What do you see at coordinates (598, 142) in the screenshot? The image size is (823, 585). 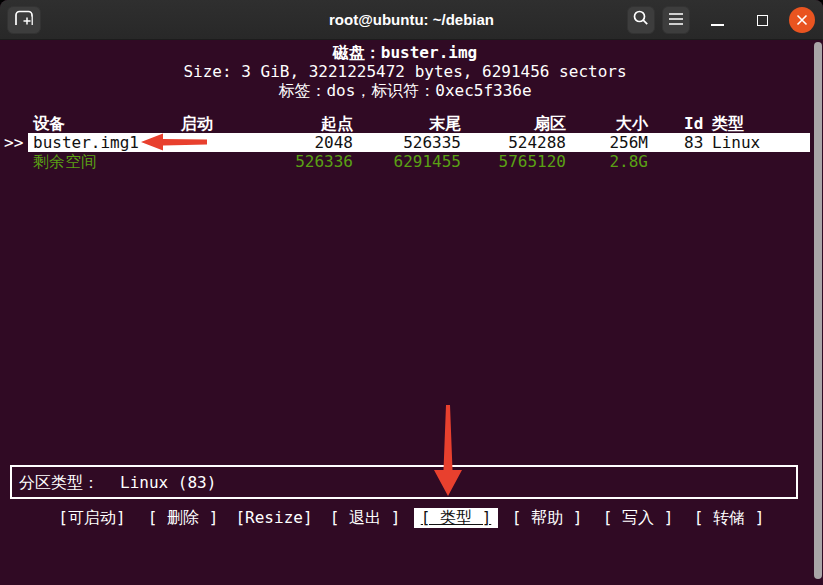 I see `cell-size: 256M` at bounding box center [598, 142].